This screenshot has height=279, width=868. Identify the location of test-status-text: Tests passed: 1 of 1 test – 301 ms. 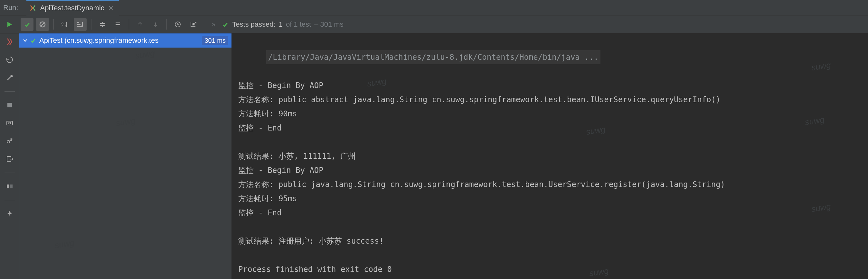
(288, 24).